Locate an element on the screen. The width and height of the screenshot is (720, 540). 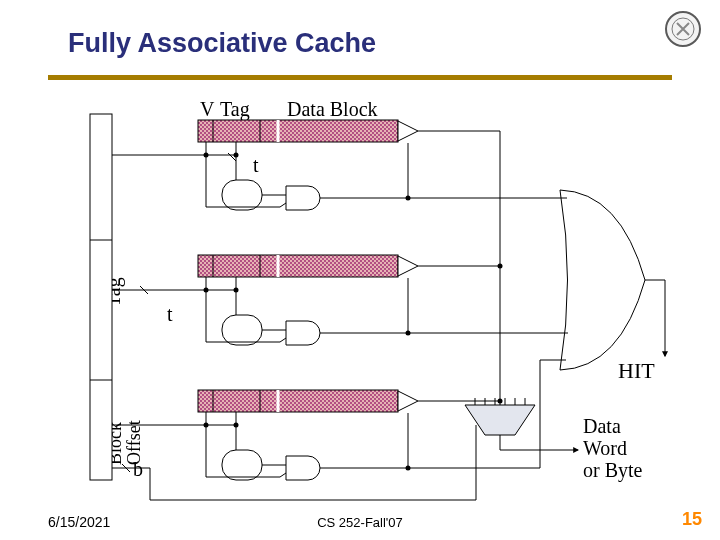
hit-or-gate is located at coordinates (612, 280).